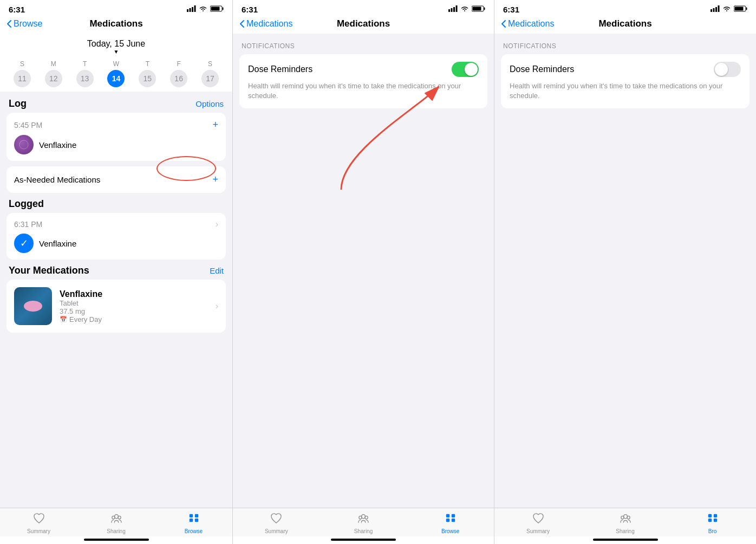 Image resolution: width=756 pixels, height=544 pixels. What do you see at coordinates (276, 531) in the screenshot?
I see `tab-summary-label-2: Summary` at bounding box center [276, 531].